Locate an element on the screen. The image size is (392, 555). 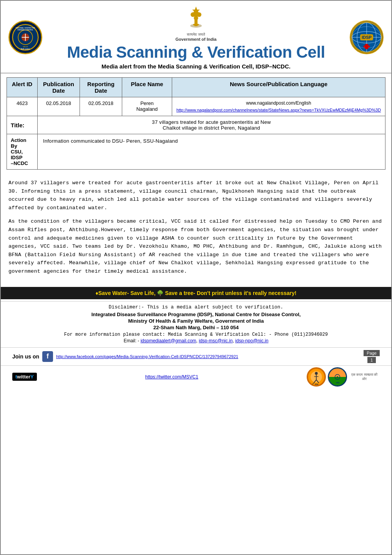
col-news-source: News Source/Publication Language is located at coordinates (279, 88).